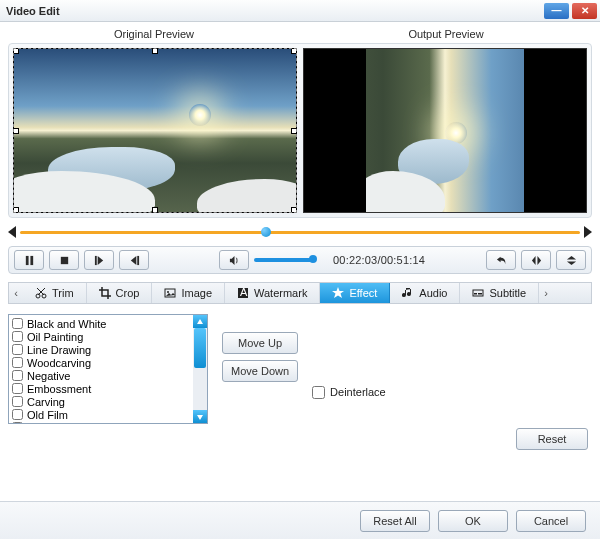  Describe the element at coordinates (546, 293) in the screenshot. I see `tabs-scroll-right: ›` at that location.